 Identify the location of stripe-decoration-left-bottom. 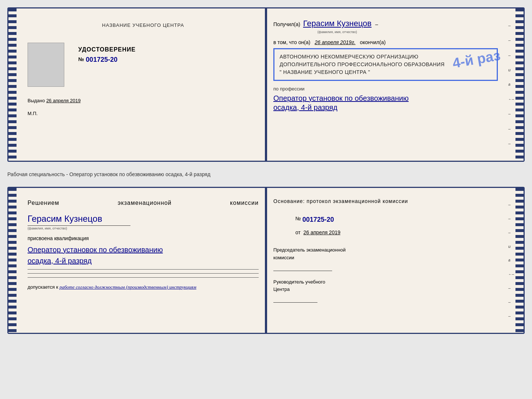
(12, 260).